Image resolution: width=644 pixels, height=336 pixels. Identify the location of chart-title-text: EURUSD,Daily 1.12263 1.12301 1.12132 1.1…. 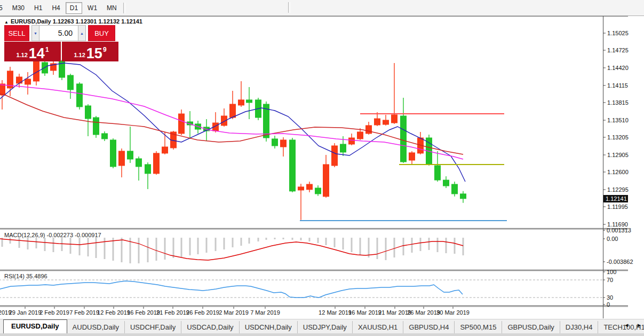
(77, 21).